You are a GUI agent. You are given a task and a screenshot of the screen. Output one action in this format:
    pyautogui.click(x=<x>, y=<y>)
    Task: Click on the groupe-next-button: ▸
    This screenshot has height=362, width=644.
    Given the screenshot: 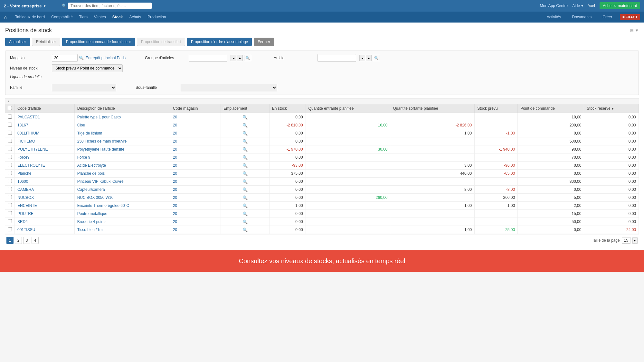 What is the action you would take?
    pyautogui.click(x=240, y=58)
    